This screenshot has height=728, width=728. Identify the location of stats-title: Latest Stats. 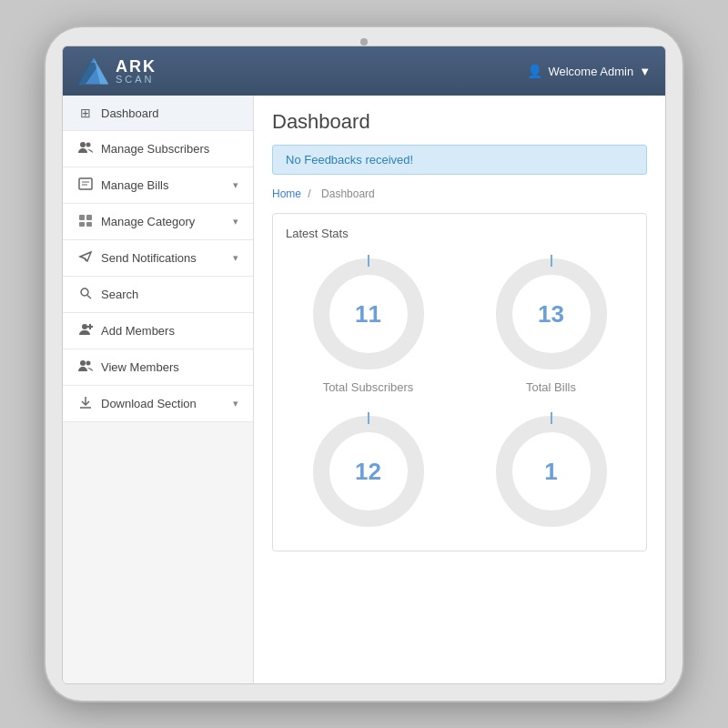
(460, 233).